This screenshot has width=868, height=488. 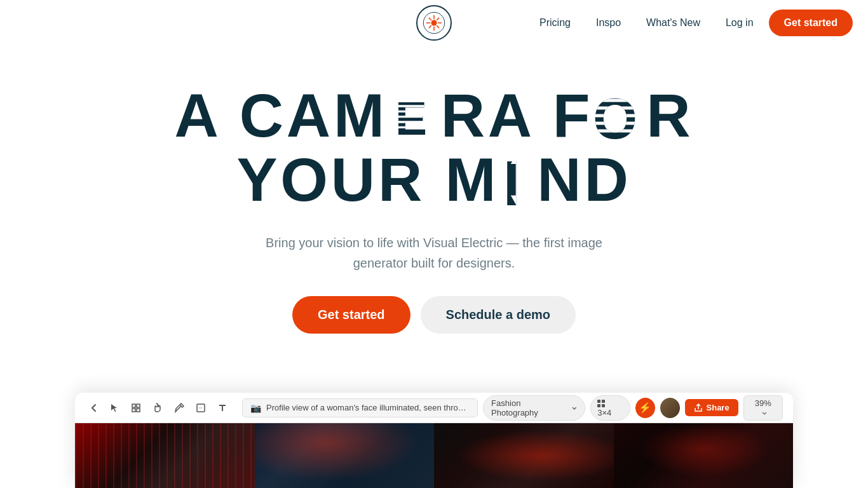 I want to click on app-canvas, so click(x=434, y=456).